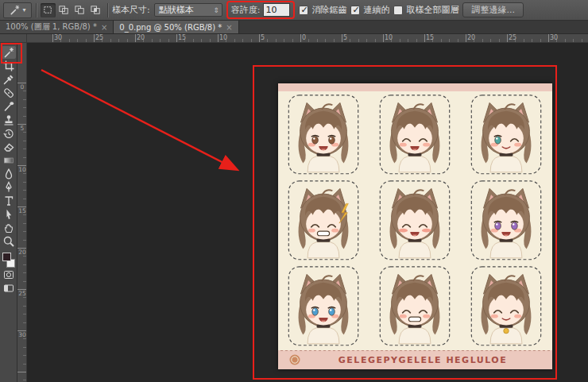 This screenshot has width=588, height=382. I want to click on tool-type, so click(9, 201).